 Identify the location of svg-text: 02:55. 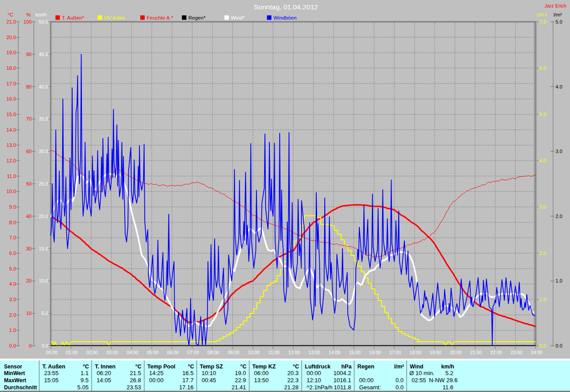
(419, 380).